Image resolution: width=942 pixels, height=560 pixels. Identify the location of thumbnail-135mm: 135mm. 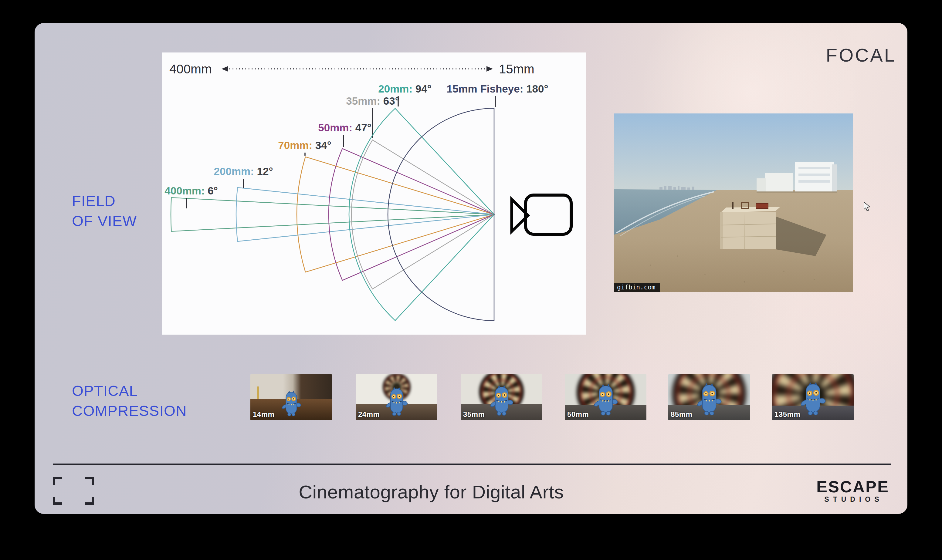
(813, 397).